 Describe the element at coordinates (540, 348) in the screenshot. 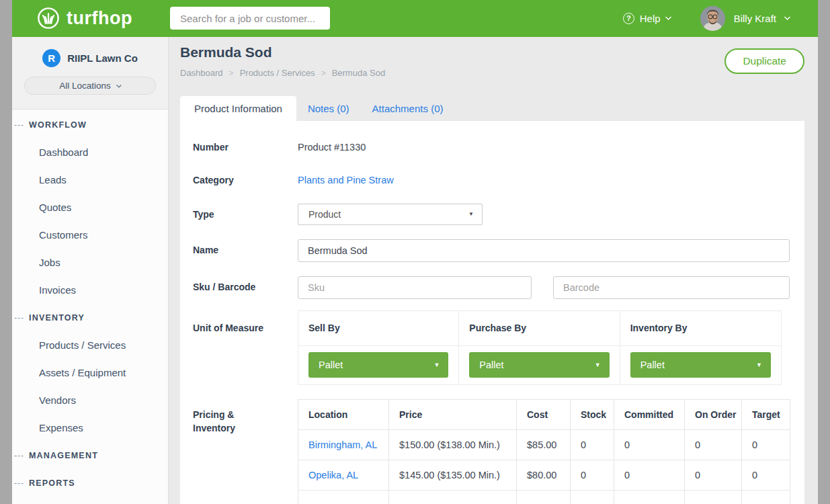

I see `unit-of-measure-table: Sell ByPurchase ByInventory By Pallet▼Pa…` at that location.